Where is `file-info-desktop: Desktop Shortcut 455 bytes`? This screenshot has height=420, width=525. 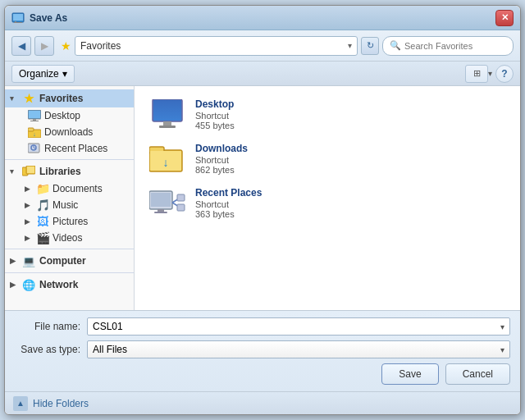 file-info-desktop: Desktop Shortcut 455 bytes is located at coordinates (351, 115).